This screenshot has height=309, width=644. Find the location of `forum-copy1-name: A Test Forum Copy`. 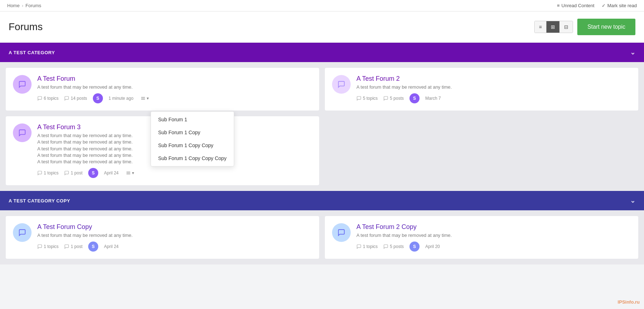

forum-copy1-name: A Test Forum Copy is located at coordinates (175, 227).